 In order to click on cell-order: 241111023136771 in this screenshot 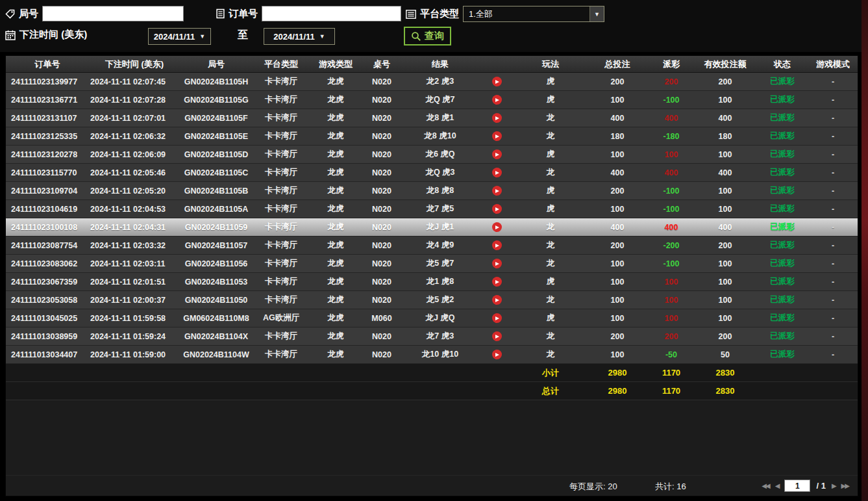, I will do `click(47, 100)`.